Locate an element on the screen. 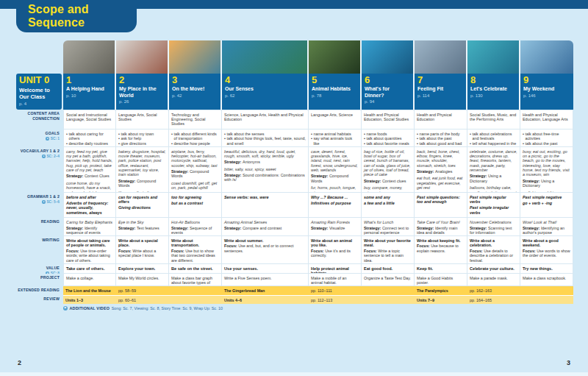 Image resolution: width=588 pixels, height=376 pixels. goal-text: talk about quantities is located at coordinates (384, 138).